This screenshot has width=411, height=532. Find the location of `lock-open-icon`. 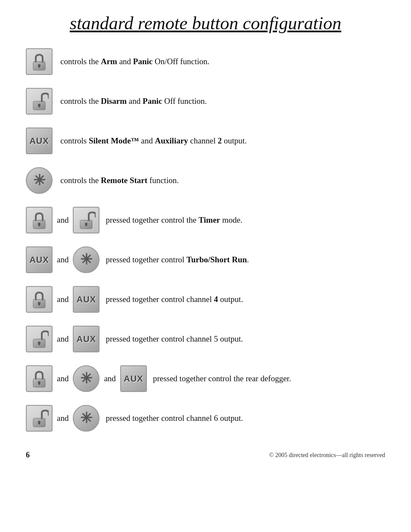

lock-open-icon is located at coordinates (39, 101).